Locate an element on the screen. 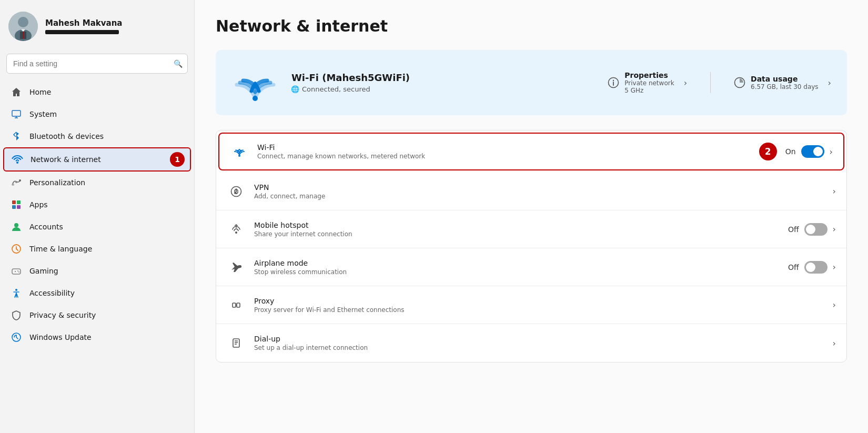  card-divider is located at coordinates (710, 83).